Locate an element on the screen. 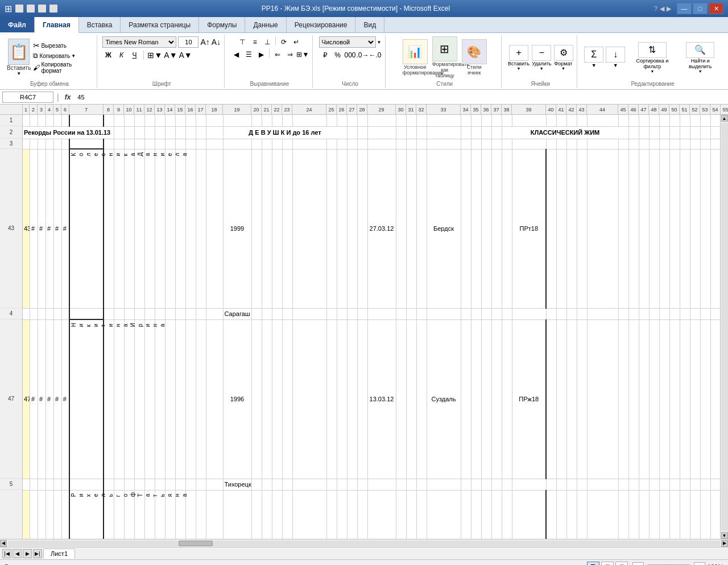 The height and width of the screenshot is (565, 728). align-middle-button: ≡ is located at coordinates (255, 42).